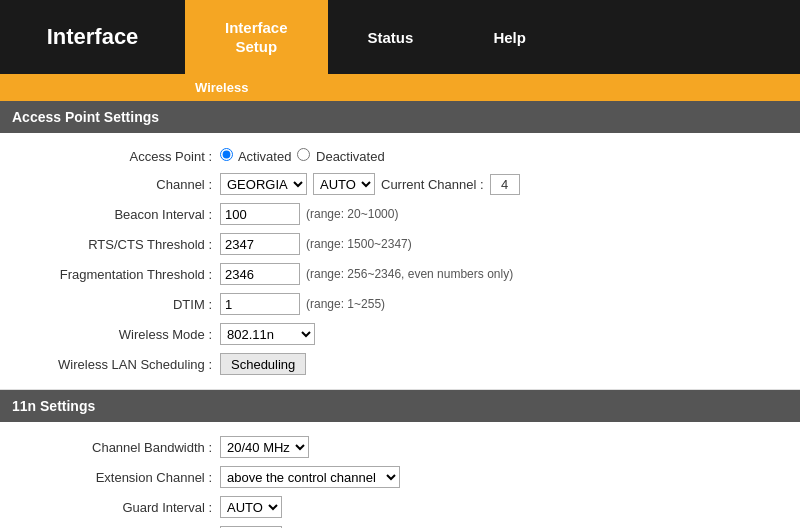  Describe the element at coordinates (264, 156) in the screenshot. I see `activated-label: Activated` at that location.